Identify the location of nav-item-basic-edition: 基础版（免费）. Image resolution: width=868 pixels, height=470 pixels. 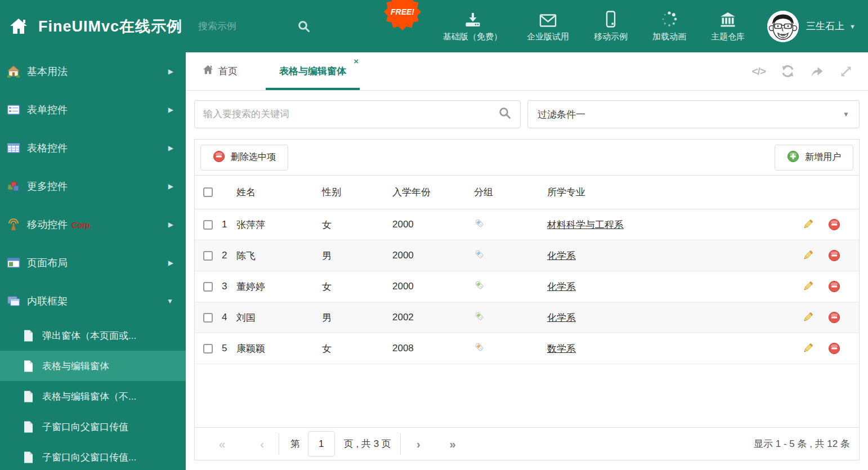
(473, 26).